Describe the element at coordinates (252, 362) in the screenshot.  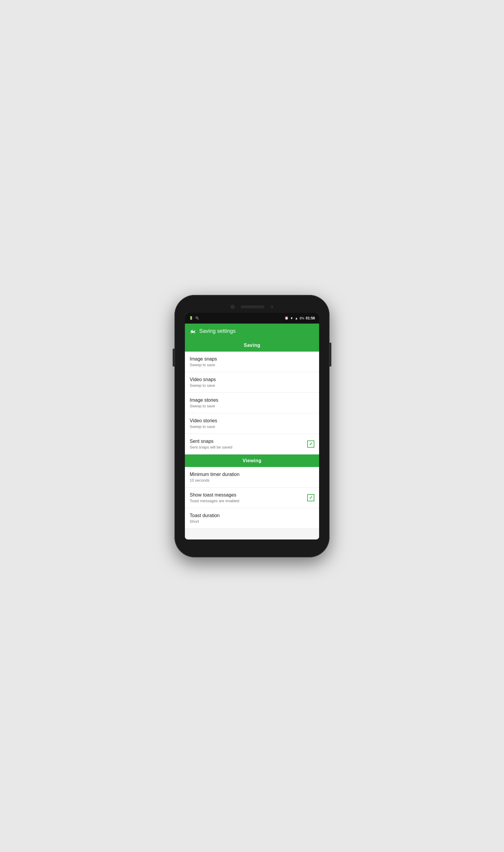
I see `image-snaps-text: Image snaps Sweep to save` at that location.